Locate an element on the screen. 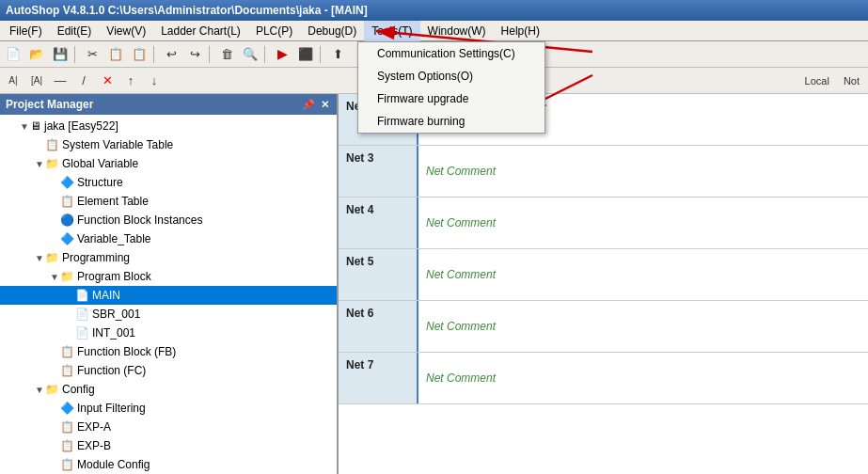 The height and width of the screenshot is (474, 868). net-content-7: Net Comment is located at coordinates (643, 378).